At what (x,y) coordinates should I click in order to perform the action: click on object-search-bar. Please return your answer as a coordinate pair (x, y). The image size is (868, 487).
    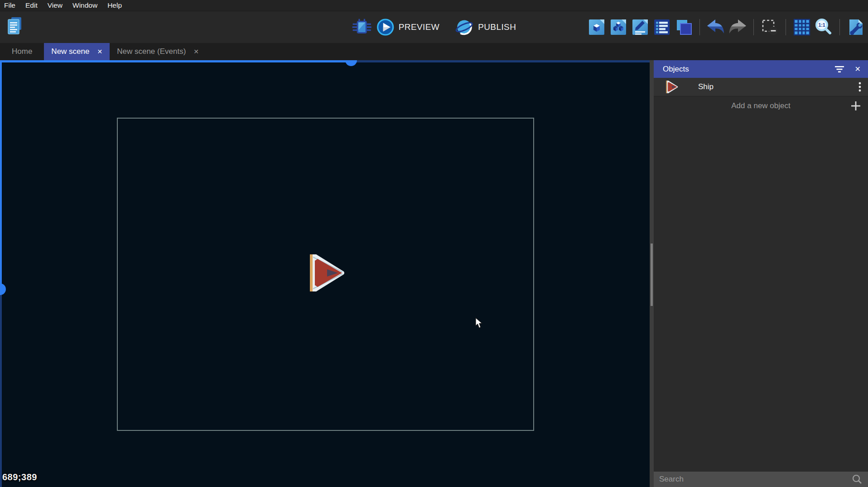
    Looking at the image, I should click on (761, 479).